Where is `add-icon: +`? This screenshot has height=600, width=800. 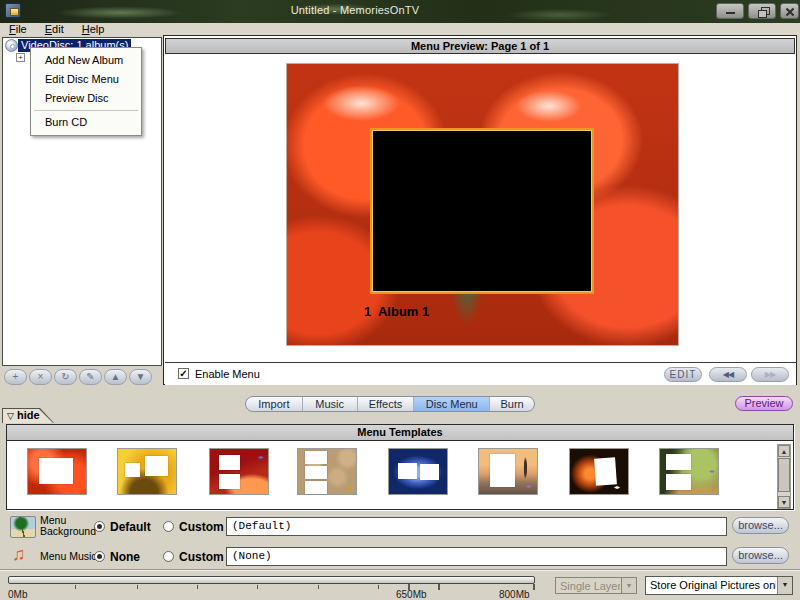
add-icon: + is located at coordinates (16, 377).